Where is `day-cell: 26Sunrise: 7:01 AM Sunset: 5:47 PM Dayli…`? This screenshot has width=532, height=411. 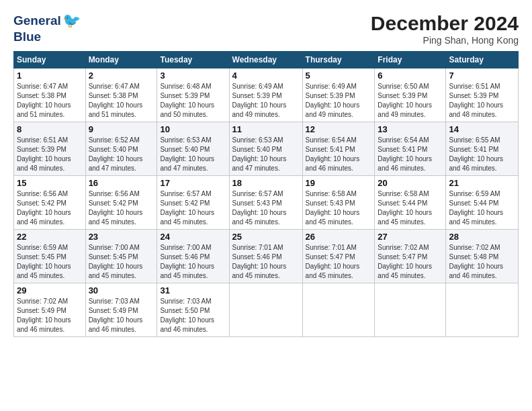 day-cell: 26Sunrise: 7:01 AM Sunset: 5:47 PM Dayli… is located at coordinates (339, 257).